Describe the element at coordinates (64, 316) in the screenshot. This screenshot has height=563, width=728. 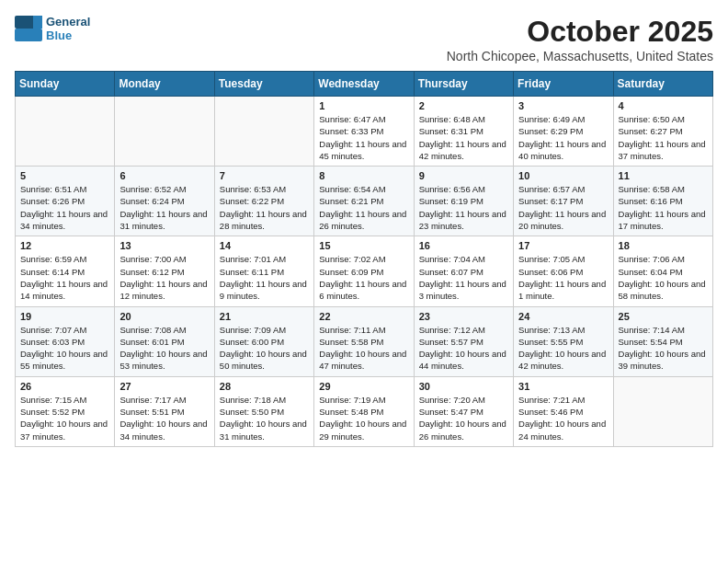
I see `day-number: 19` at that location.